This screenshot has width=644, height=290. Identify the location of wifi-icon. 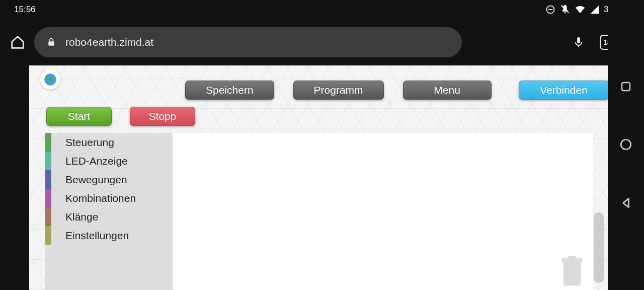
(580, 10).